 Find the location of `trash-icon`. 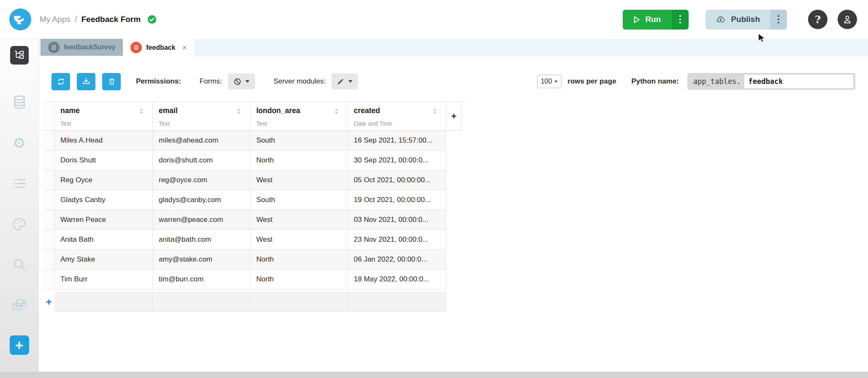

trash-icon is located at coordinates (111, 82).